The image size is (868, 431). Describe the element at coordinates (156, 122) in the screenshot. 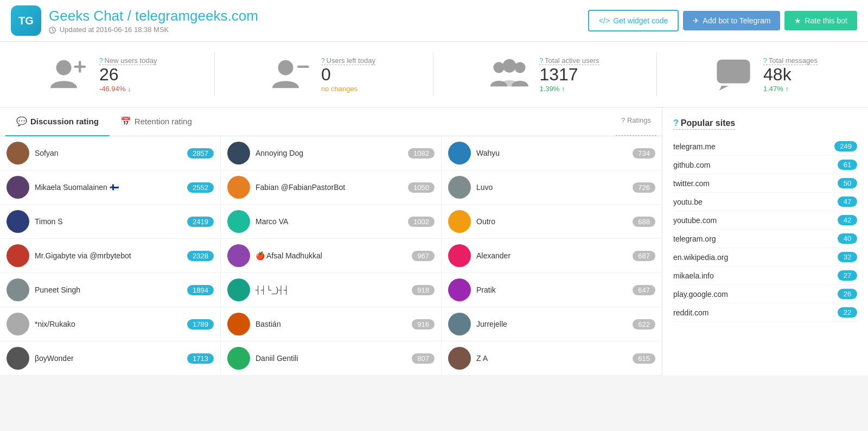

I see `tab-retention: 📅 Retention rating` at that location.